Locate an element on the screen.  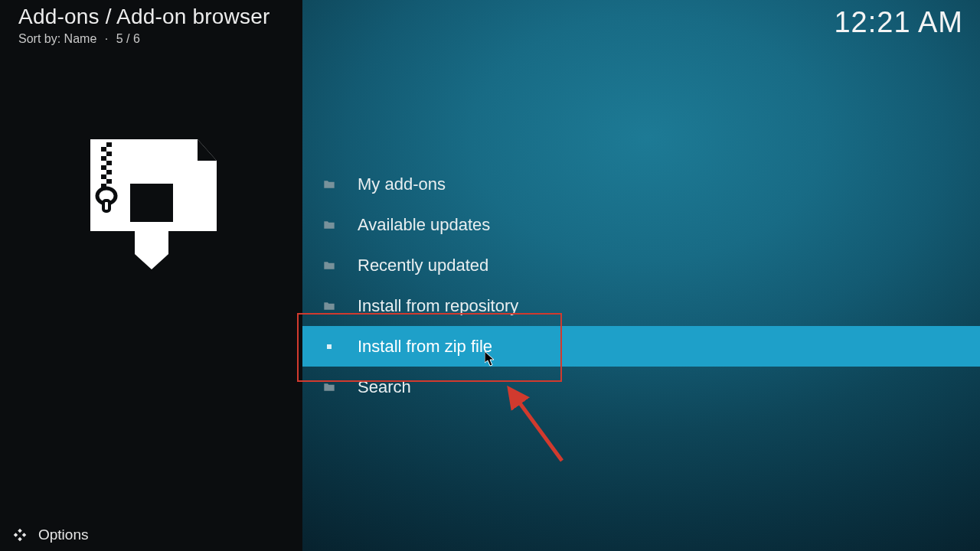
menu-item-install-from-zip: Install from zip file is located at coordinates (642, 346).